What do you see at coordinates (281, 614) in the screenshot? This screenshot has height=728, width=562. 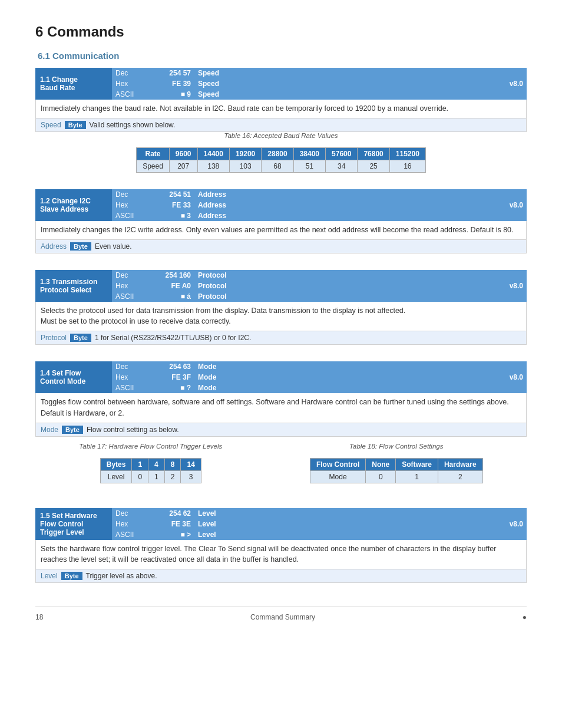 I see `footer: 18 Command Summary ●` at bounding box center [281, 614].